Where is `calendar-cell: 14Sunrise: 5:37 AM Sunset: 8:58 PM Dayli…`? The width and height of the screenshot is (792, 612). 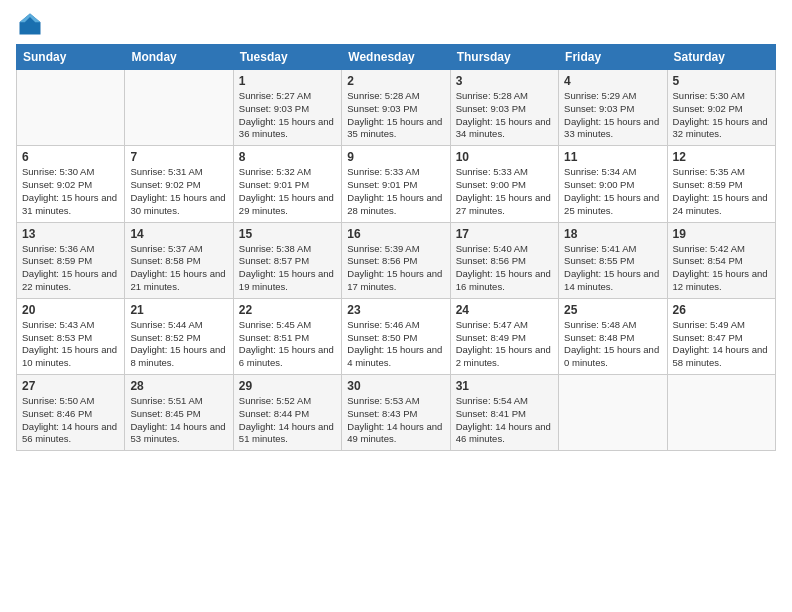
calendar-cell: 14Sunrise: 5:37 AM Sunset: 8:58 PM Dayli… is located at coordinates (179, 260).